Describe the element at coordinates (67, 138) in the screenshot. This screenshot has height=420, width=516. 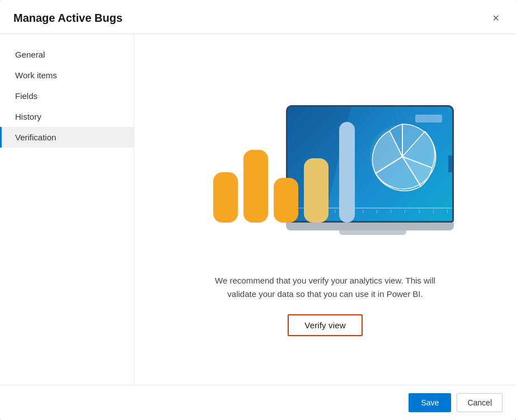
I see `sidebar-item-verification: Verification` at that location.